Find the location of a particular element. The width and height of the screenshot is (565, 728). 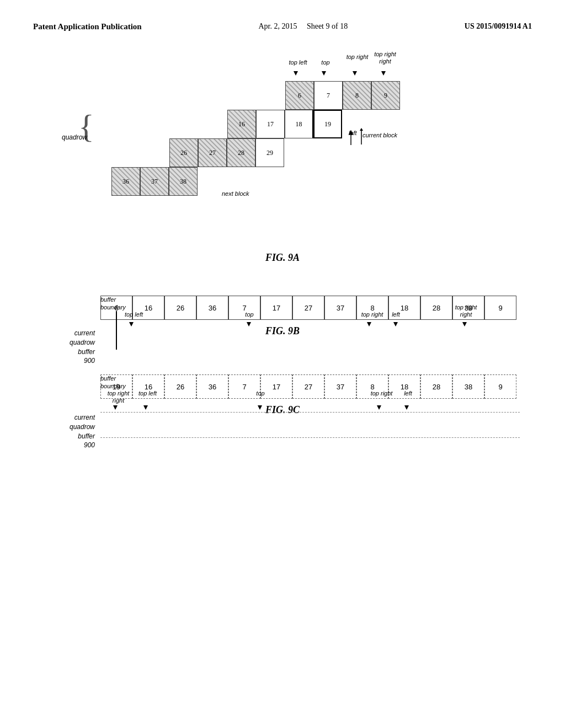

fig9c-diagram: currentquadrowbuffer900 bufferboundary t… is located at coordinates (282, 387).